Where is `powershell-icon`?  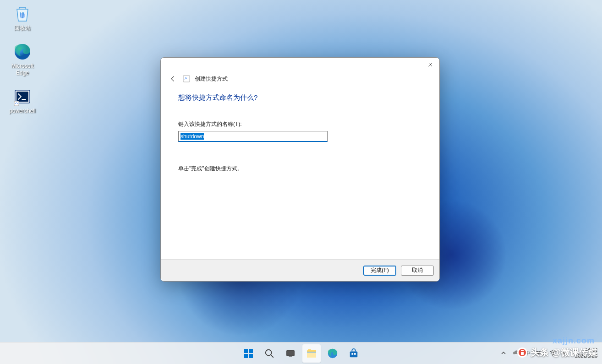 powershell-icon is located at coordinates (22, 97).